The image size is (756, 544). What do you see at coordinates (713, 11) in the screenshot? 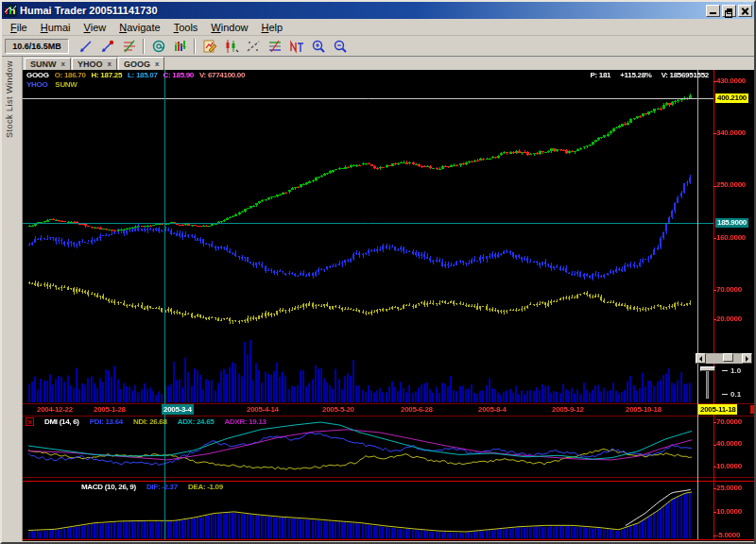
I see `minimize-button` at bounding box center [713, 11].